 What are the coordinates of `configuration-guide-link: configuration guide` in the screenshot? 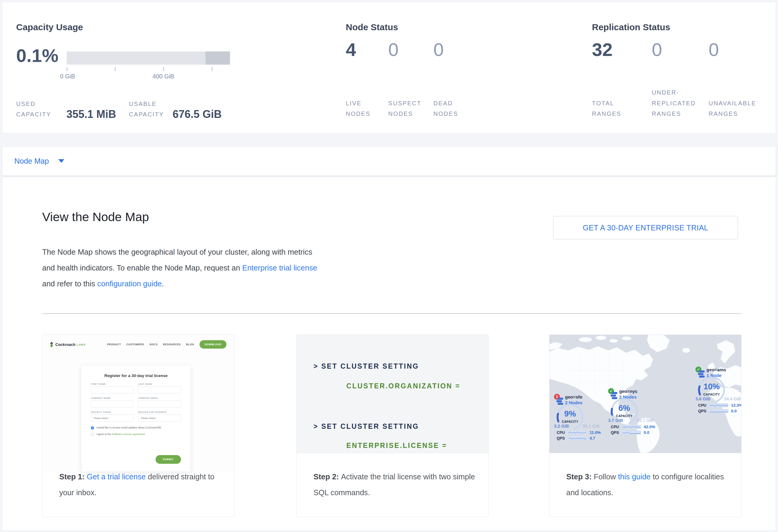 It's located at (129, 284).